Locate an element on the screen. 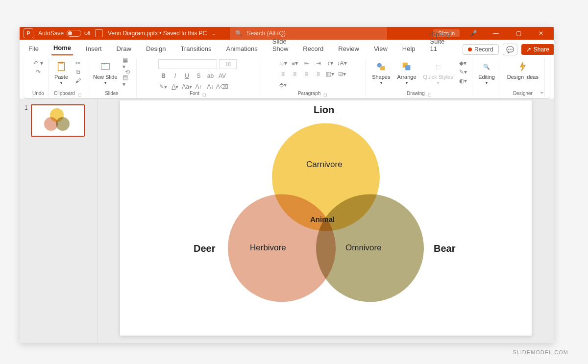 The image size is (588, 364). chevron-down-icon: ⌄ is located at coordinates (214, 33).